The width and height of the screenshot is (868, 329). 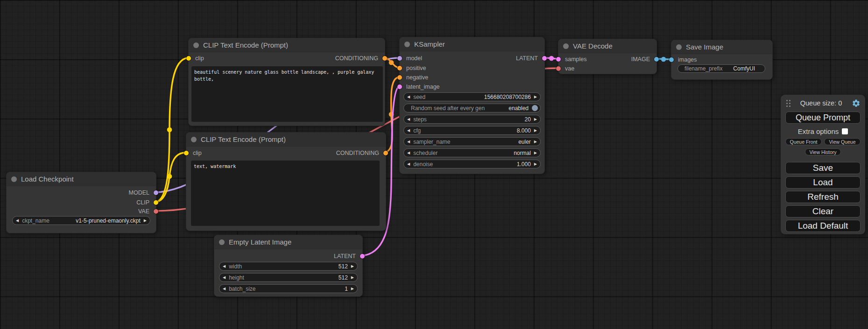 What do you see at coordinates (343, 278) in the screenshot?
I see `widget-value: 512` at bounding box center [343, 278].